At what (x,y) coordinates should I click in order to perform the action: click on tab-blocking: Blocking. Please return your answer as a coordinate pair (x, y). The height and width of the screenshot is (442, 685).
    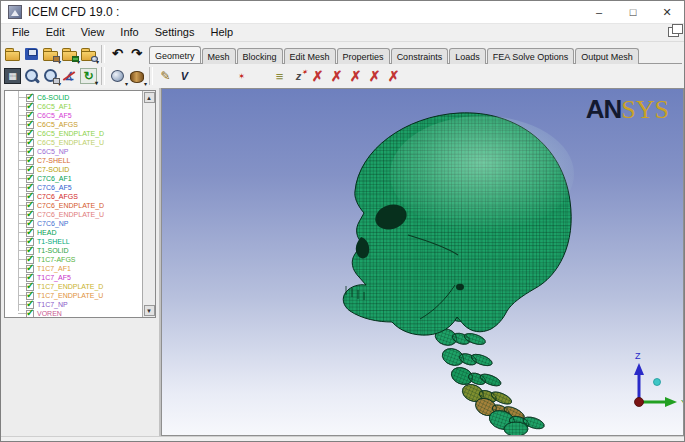
    Looking at the image, I should click on (260, 56).